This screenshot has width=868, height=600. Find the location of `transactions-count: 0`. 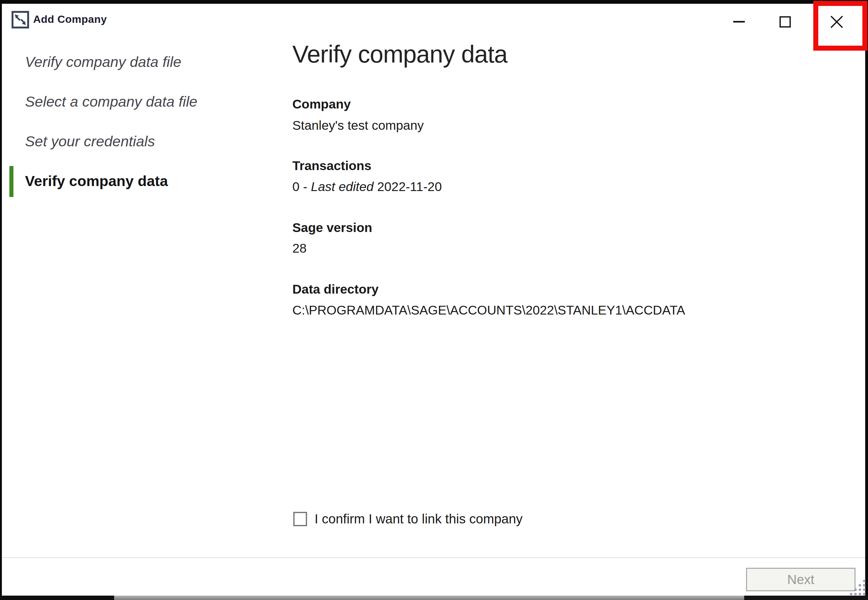

transactions-count: 0 is located at coordinates (296, 186).